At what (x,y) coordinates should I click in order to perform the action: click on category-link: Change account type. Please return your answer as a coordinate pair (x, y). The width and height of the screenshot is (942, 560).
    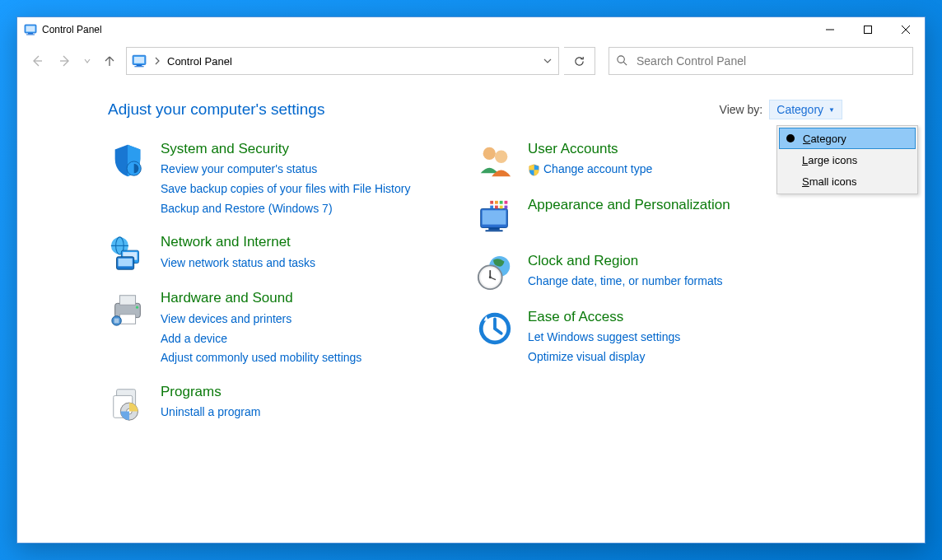
    Looking at the image, I should click on (590, 170).